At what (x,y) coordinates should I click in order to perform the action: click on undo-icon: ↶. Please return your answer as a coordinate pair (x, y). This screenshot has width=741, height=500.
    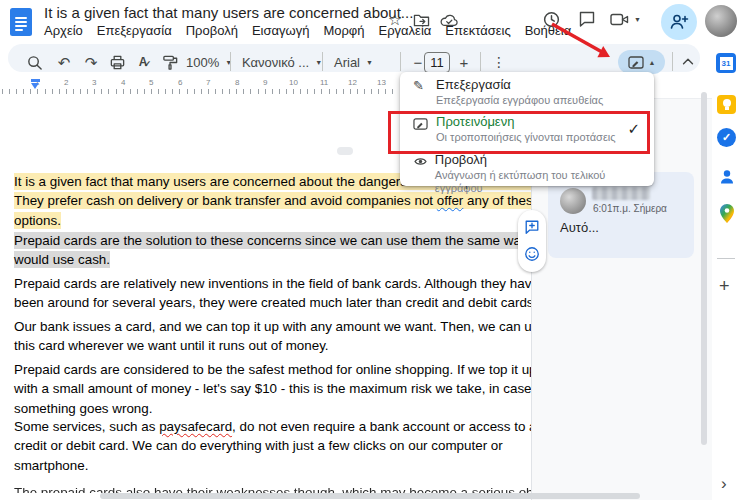
    Looking at the image, I should click on (64, 62).